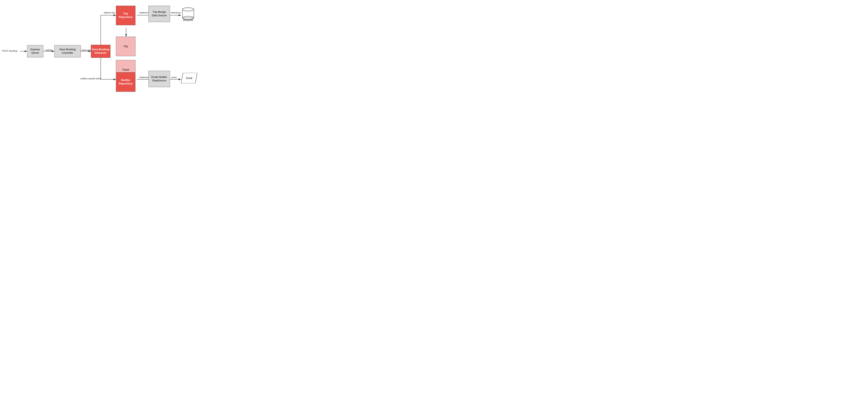  I want to click on post-booking-label: POST /booking, so click(9, 51).